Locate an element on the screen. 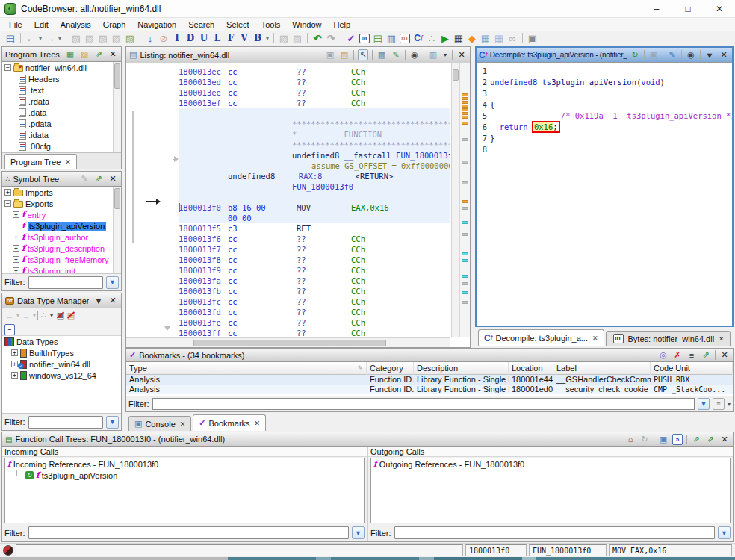 This screenshot has width=735, height=560. depth-count: 5 is located at coordinates (677, 439).